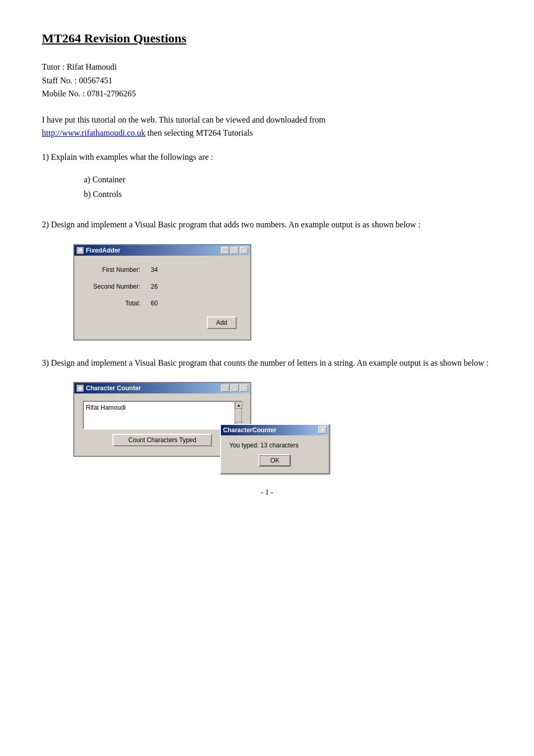  Describe the element at coordinates (244, 388) in the screenshot. I see `char-close-button: ×` at that location.